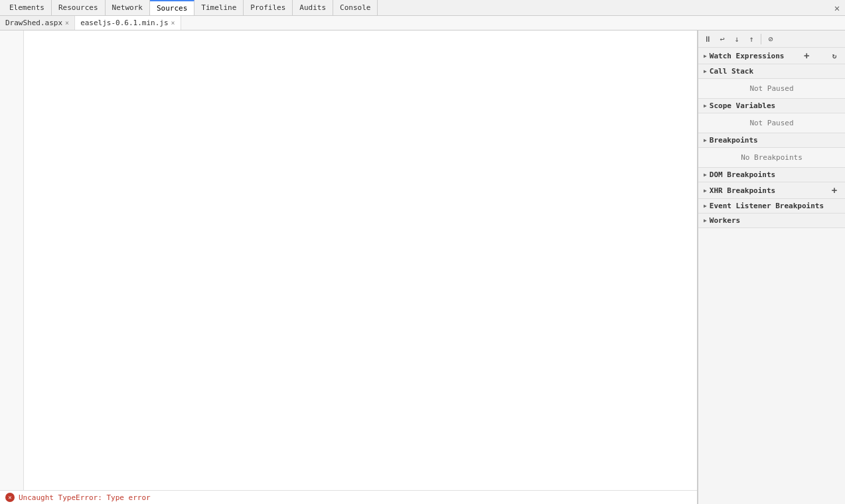  What do you see at coordinates (313, 8) in the screenshot?
I see `tab-audits: Audits` at bounding box center [313, 8].